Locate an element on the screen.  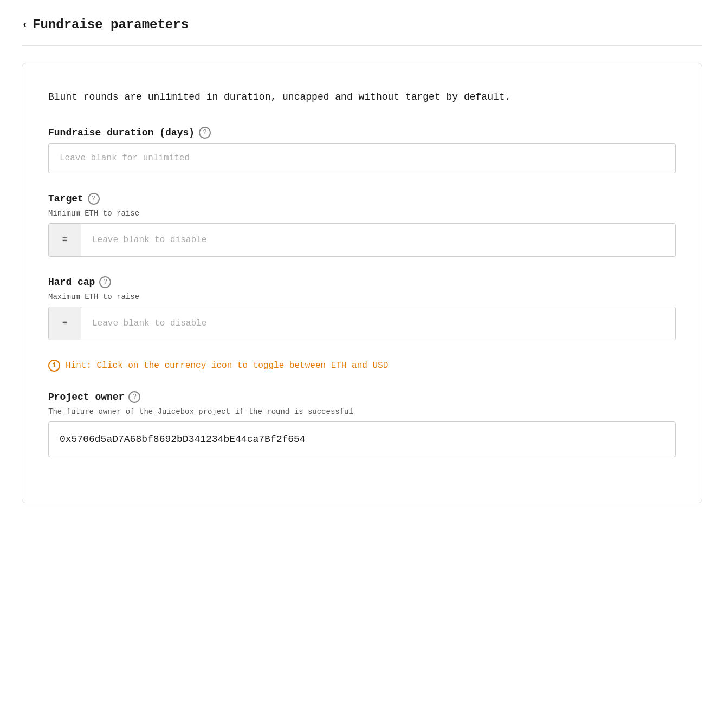
duration-label: Fundraise duration (days) ? is located at coordinates (362, 133).